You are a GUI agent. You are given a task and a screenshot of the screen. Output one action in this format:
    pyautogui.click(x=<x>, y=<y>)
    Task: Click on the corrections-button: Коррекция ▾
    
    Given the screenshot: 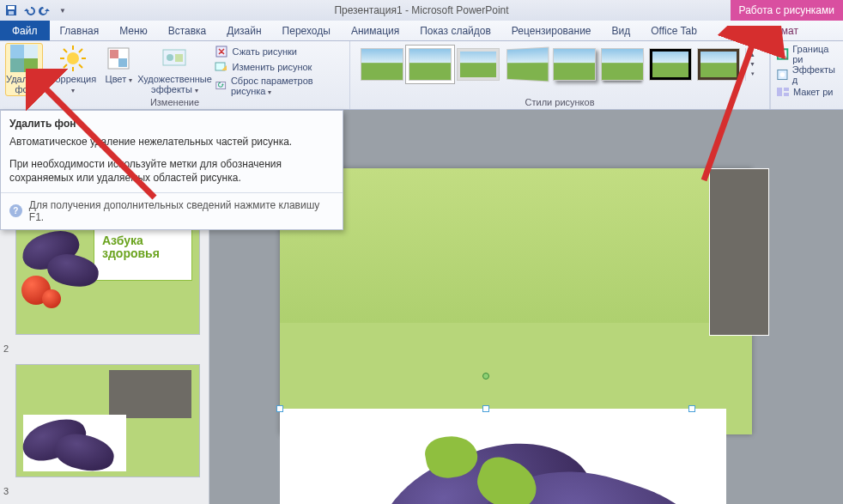 What is the action you would take?
    pyautogui.click(x=73, y=70)
    